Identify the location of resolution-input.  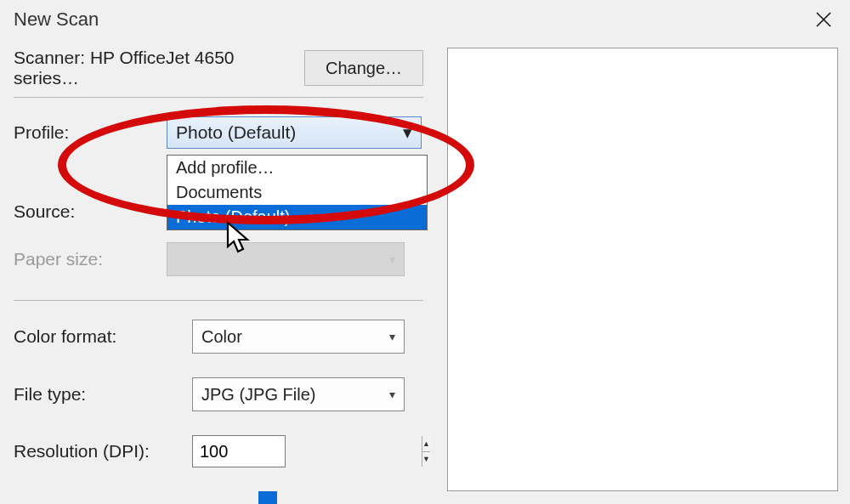
(308, 451).